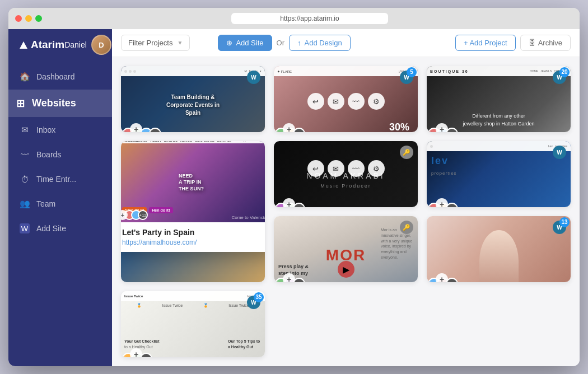 This screenshot has height=374, width=588. Describe the element at coordinates (513, 43) in the screenshot. I see `right-actions: + Add Project 🗄 Archive` at that location.